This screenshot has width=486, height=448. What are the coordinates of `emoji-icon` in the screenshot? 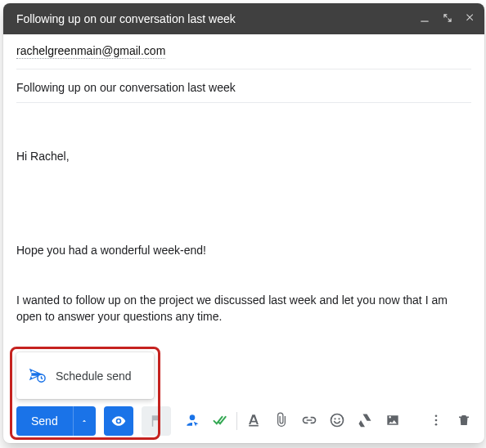 It's located at (337, 422).